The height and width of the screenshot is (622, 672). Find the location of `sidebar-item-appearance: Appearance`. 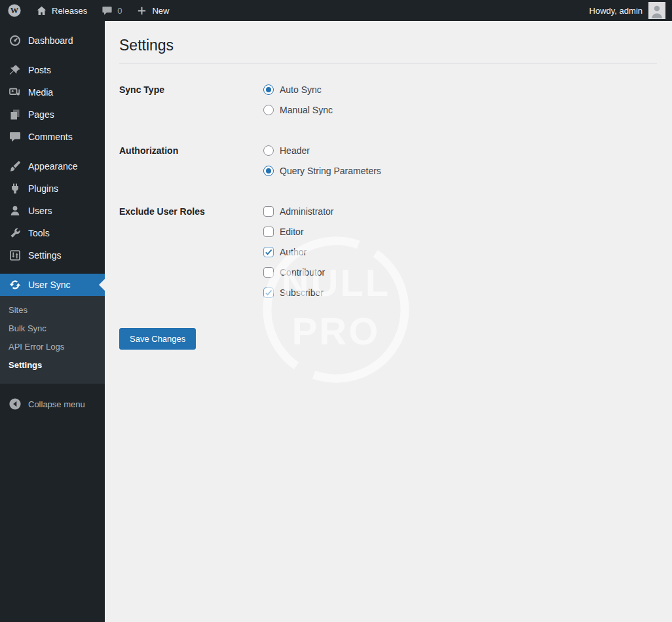

sidebar-item-appearance: Appearance is located at coordinates (52, 166).